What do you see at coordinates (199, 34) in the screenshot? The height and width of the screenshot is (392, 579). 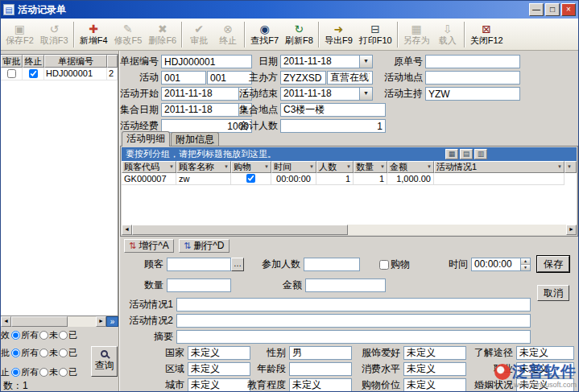 I see `toolbar-approve-button: ✔ 审批` at bounding box center [199, 34].